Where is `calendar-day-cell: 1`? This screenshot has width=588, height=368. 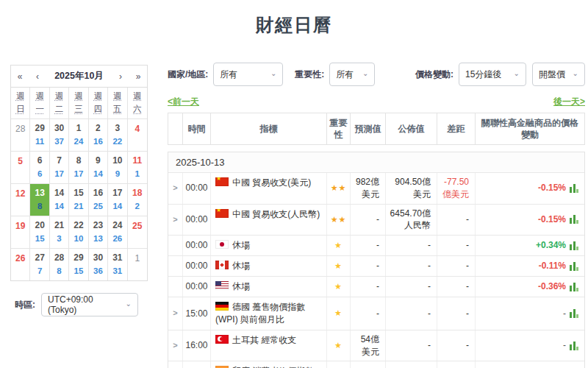 calendar-day-cell: 1 is located at coordinates (137, 265).